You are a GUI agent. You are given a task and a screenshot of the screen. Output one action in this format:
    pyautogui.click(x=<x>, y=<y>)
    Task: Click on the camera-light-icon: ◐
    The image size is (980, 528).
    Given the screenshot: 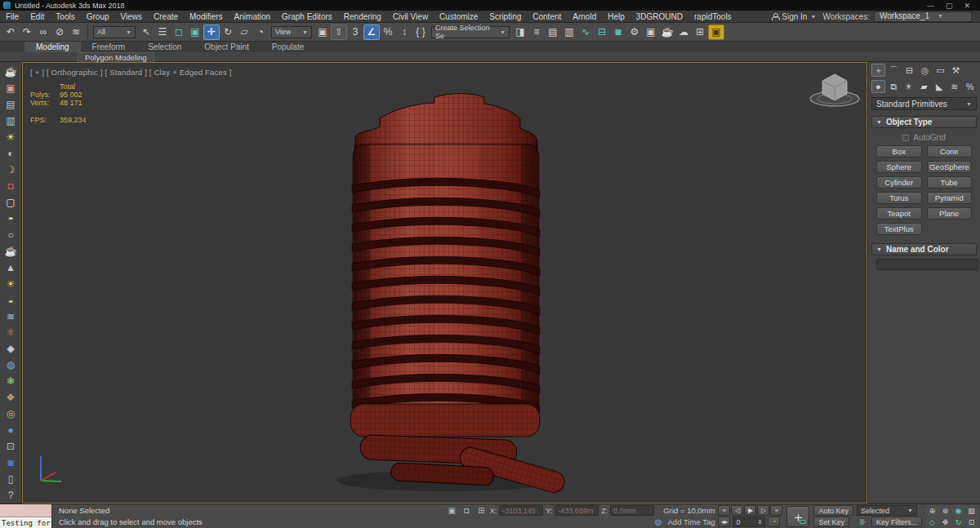 What is the action you would take?
    pyautogui.click(x=11, y=153)
    